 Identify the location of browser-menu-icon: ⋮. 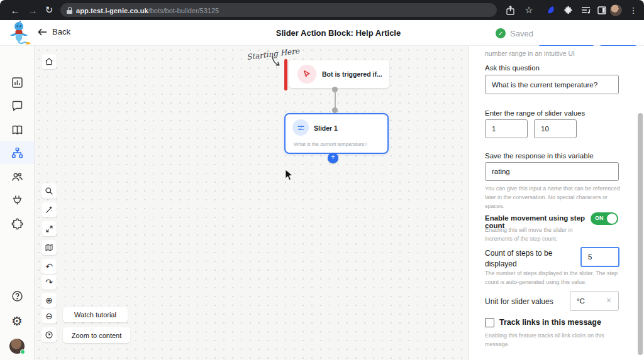
(633, 10).